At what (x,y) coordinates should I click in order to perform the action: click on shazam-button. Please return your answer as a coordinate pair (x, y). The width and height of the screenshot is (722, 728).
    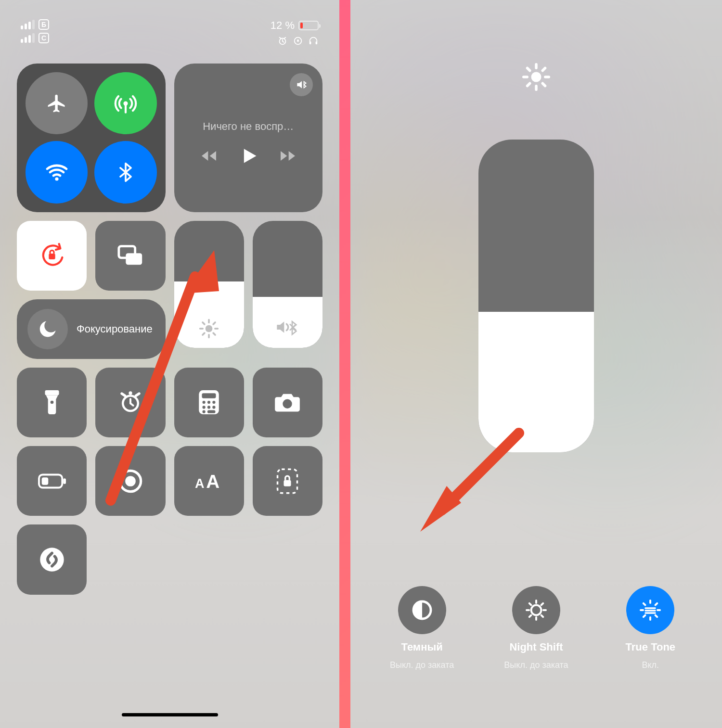
    Looking at the image, I should click on (52, 559).